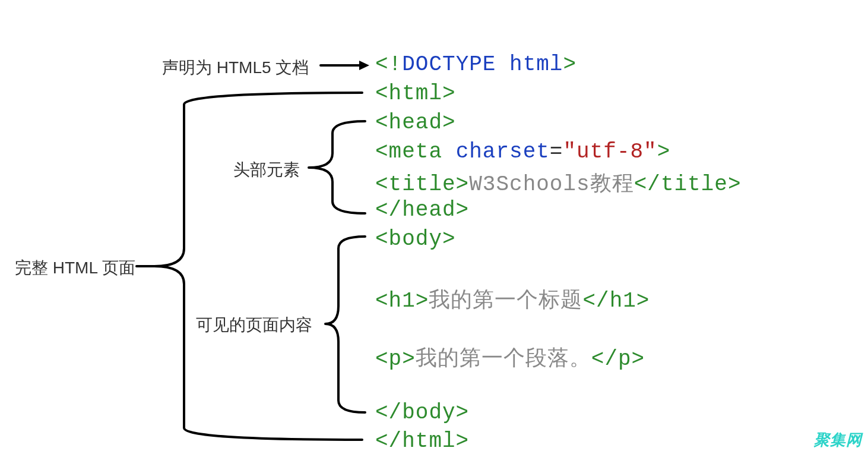  I want to click on h1-text: 我的第一个标题, so click(506, 301).